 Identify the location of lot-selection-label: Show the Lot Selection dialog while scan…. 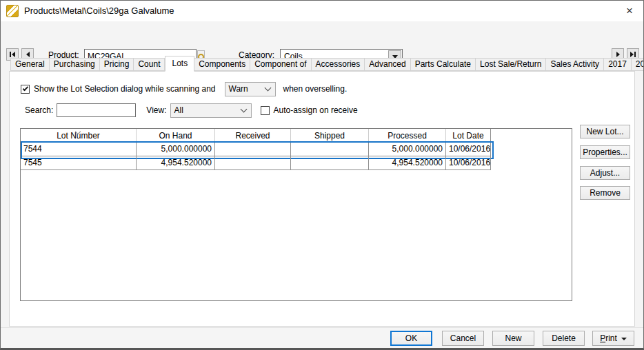
(125, 89).